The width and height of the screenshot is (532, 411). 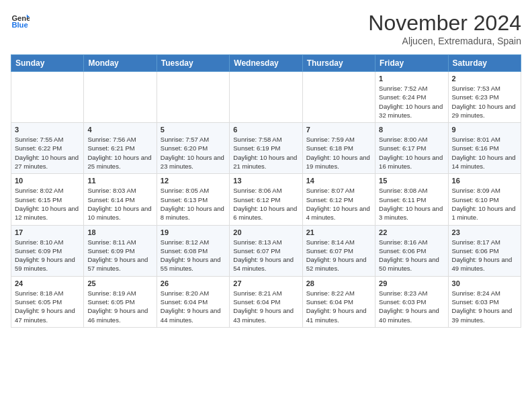 I want to click on day-number: 1, so click(x=411, y=79).